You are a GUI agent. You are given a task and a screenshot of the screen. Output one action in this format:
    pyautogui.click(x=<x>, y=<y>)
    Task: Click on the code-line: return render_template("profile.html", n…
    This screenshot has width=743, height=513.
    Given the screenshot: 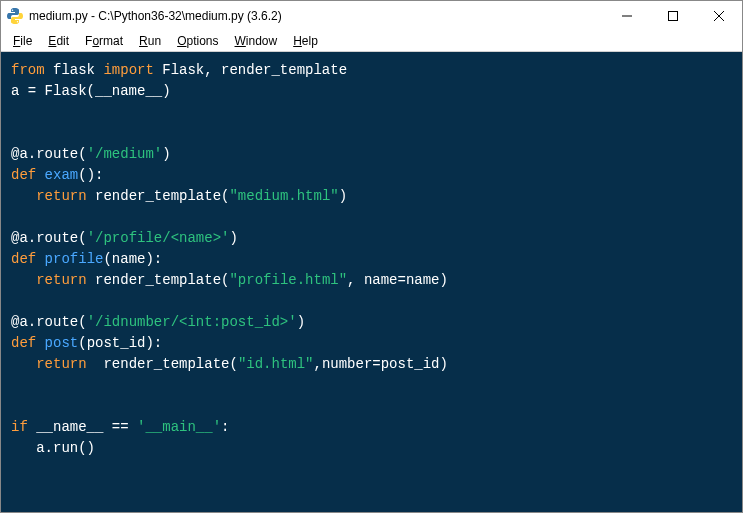 What is the action you would take?
    pyautogui.click(x=372, y=280)
    